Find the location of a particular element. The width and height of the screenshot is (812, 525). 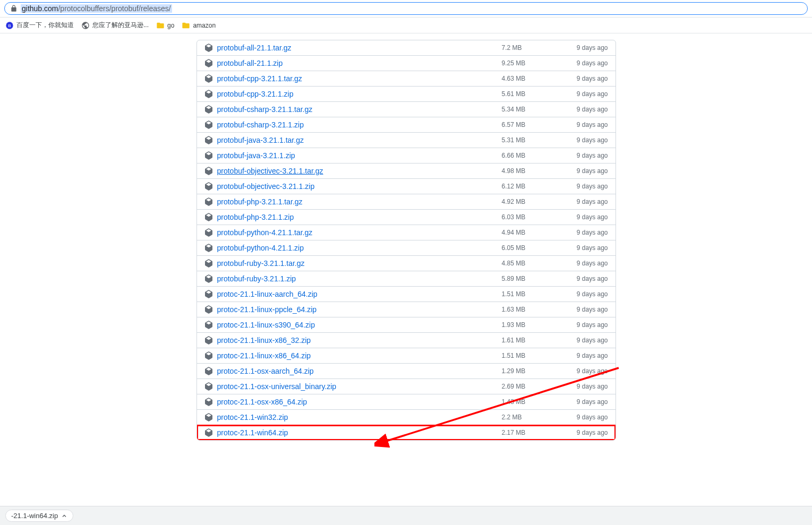

asset-link: protobuf-python-4.21.1.tar.gz is located at coordinates (265, 233).